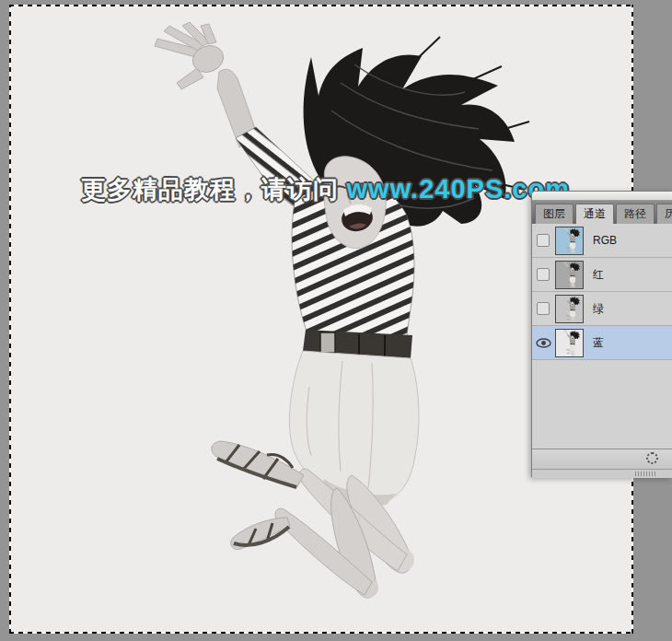 The height and width of the screenshot is (641, 672). Describe the element at coordinates (602, 196) in the screenshot. I see `panel-drag-bar` at that location.